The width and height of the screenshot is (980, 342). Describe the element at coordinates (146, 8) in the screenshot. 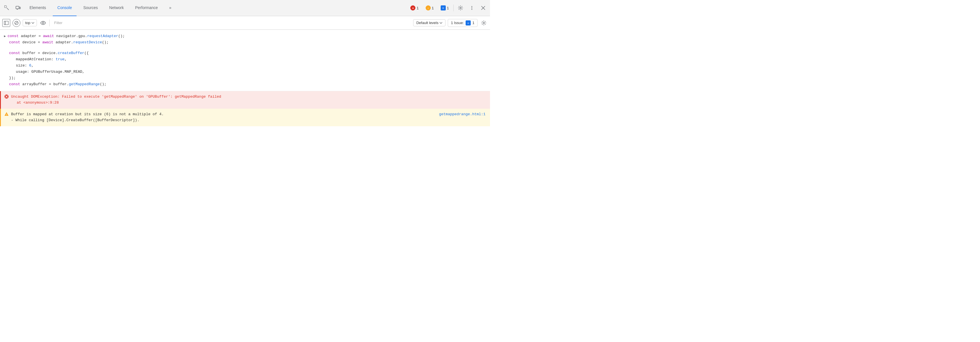

I see `tab-performance: Performance` at that location.